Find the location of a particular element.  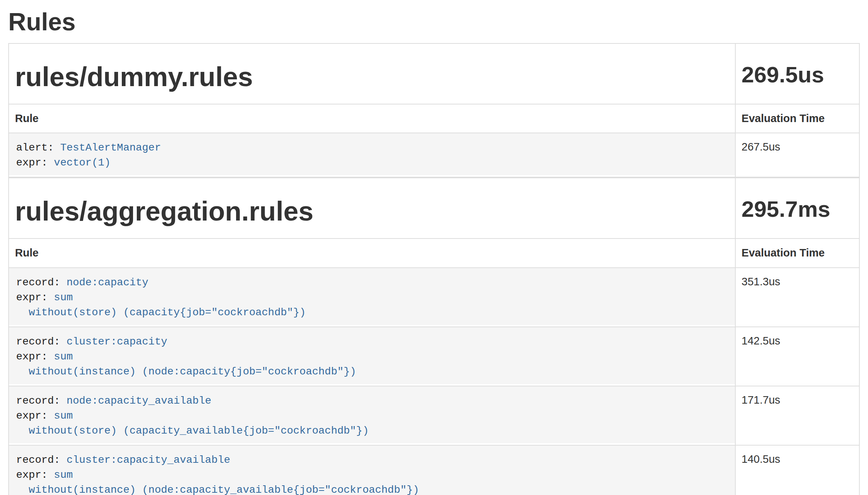

rule-definition: record: node:capacity_availableexpr: sum… is located at coordinates (372, 415).